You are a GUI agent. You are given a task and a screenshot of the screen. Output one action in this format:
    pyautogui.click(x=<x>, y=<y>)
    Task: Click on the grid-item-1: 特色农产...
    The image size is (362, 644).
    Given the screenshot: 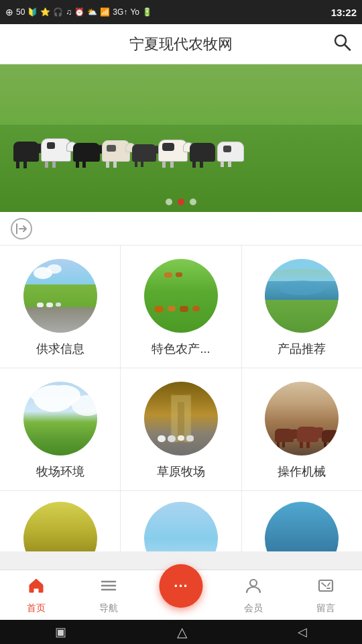 What is the action you would take?
    pyautogui.click(x=181, y=307)
    